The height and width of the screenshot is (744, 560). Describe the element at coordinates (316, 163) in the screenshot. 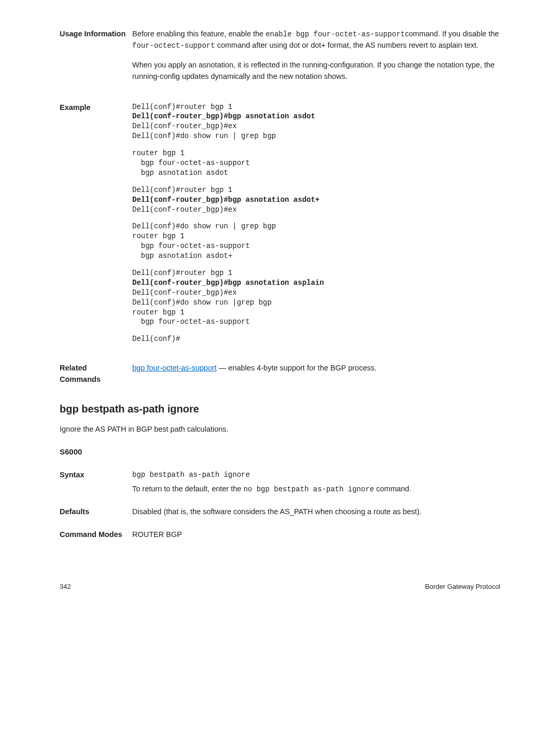

I see `code-block-2: router bgp 1 bgp four-octet-as-support b…` at that location.